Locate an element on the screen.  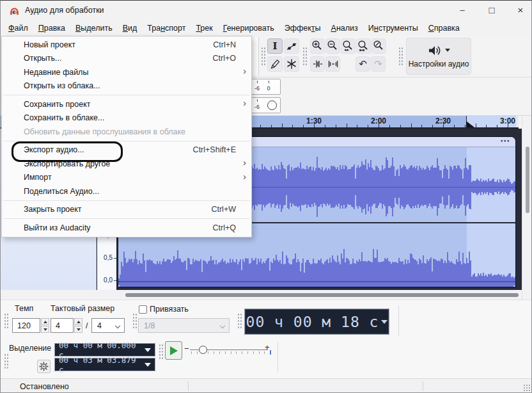
menubar-item-Трек: Трек is located at coordinates (204, 28).